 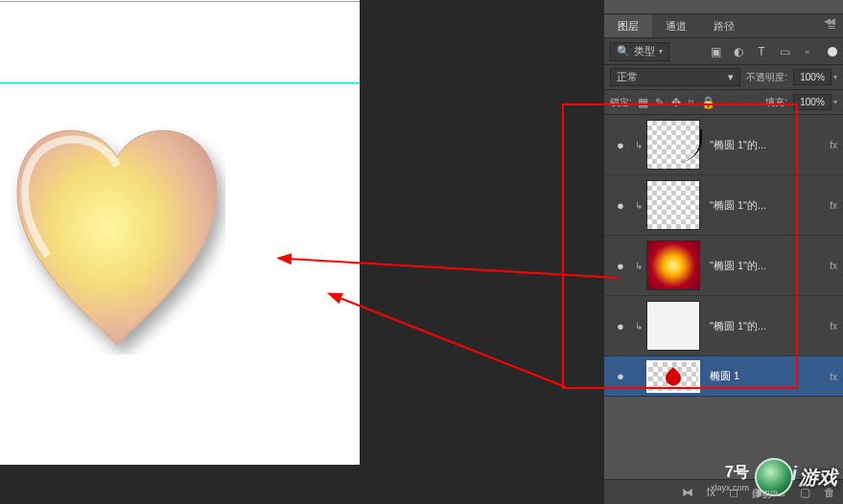 What do you see at coordinates (691, 103) in the screenshot?
I see `lock-artboard-icon: ⌗` at bounding box center [691, 103].